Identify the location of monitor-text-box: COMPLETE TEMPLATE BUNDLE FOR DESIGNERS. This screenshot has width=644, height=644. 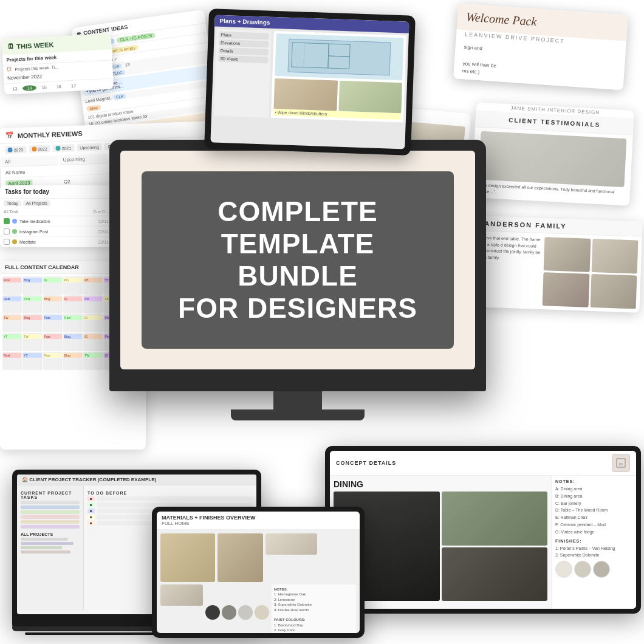
(298, 260).